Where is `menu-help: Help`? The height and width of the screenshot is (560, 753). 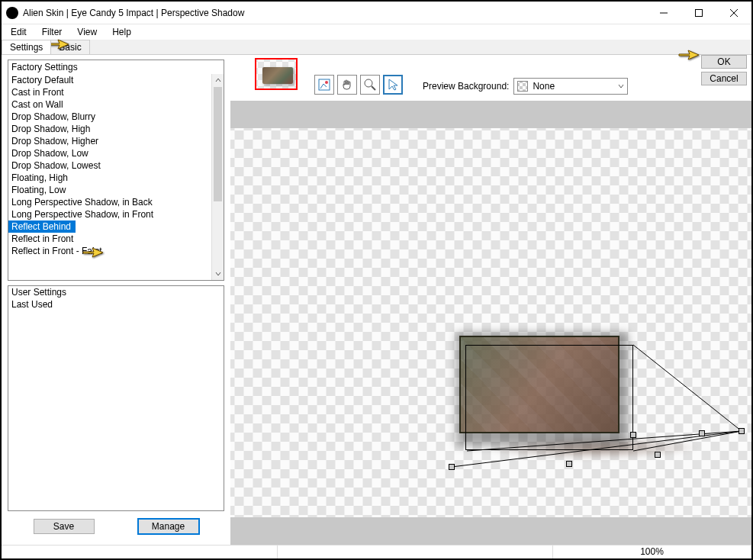 menu-help: Help is located at coordinates (122, 32).